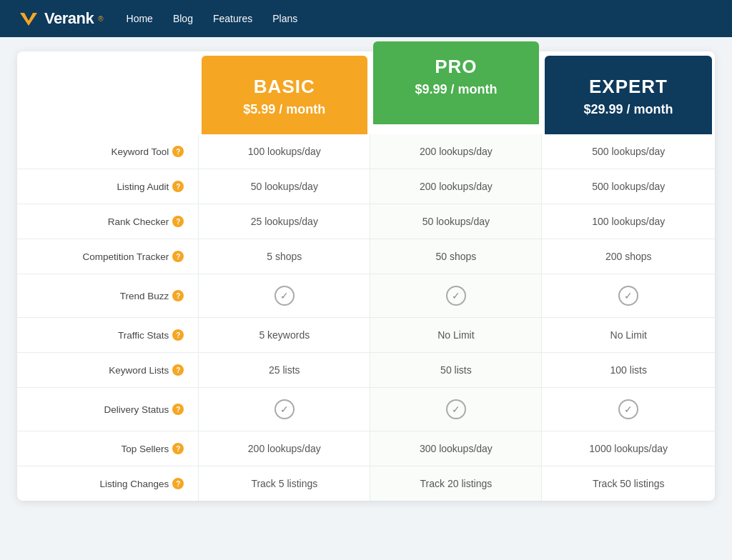  What do you see at coordinates (108, 336) in the screenshot?
I see `feature-label-cell: Traffic Stats ?` at bounding box center [108, 336].